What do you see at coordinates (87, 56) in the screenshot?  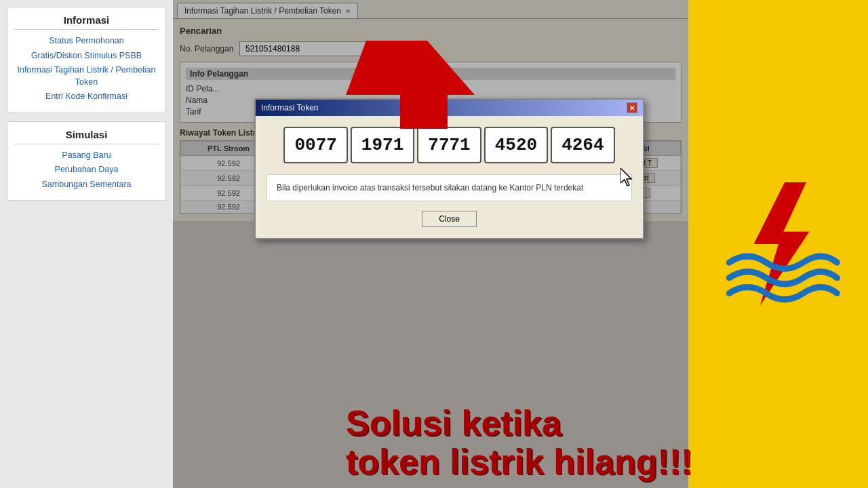 I see `sidebar-item-gratis-diskon: Gratis/Diskon Stimulus PSBB` at bounding box center [87, 56].